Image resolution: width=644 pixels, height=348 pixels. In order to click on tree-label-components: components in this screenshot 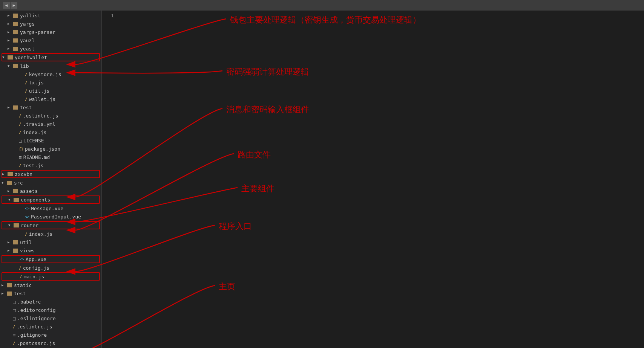, I will do `click(35, 200)`.